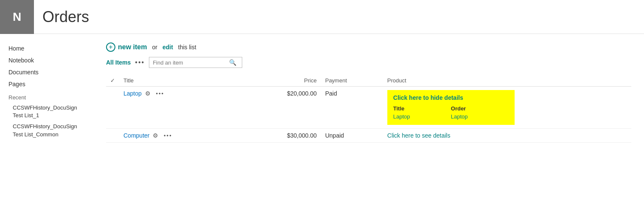 This screenshot has height=220, width=644. I want to click on new-item-button: + new item, so click(126, 47).